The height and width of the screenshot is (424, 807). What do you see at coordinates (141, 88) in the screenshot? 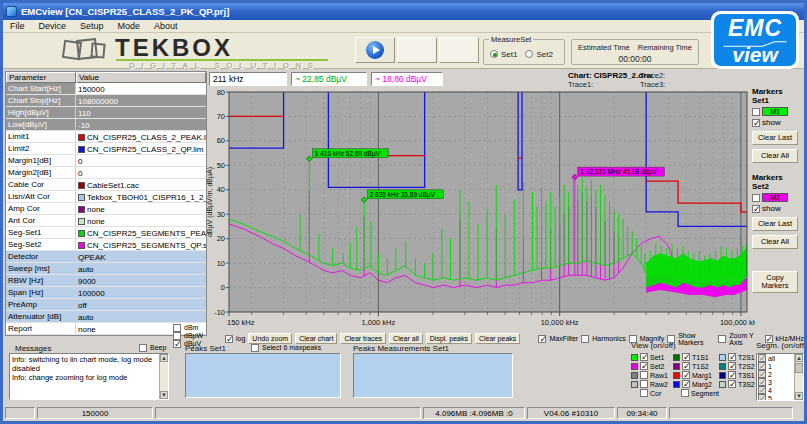
I see `parameter-value: 150000` at bounding box center [141, 88].